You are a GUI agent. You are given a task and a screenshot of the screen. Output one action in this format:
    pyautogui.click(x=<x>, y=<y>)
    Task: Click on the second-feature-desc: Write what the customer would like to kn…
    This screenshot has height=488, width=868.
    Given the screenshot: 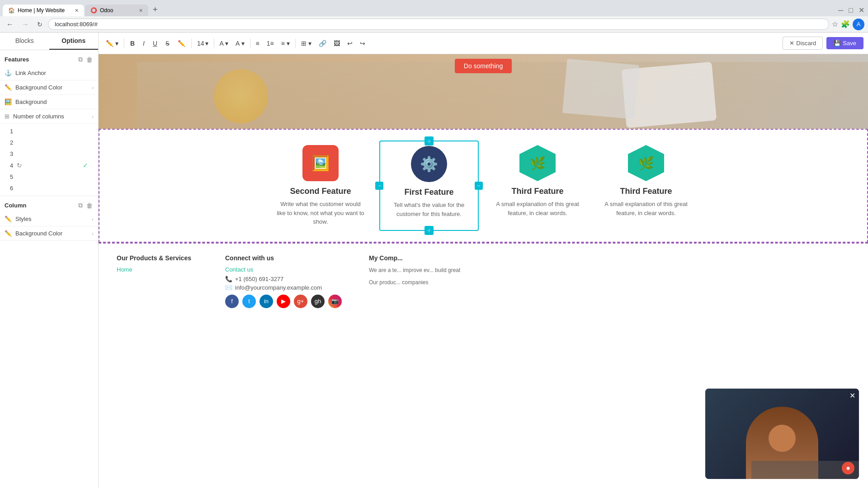 What is the action you would take?
    pyautogui.click(x=321, y=213)
    